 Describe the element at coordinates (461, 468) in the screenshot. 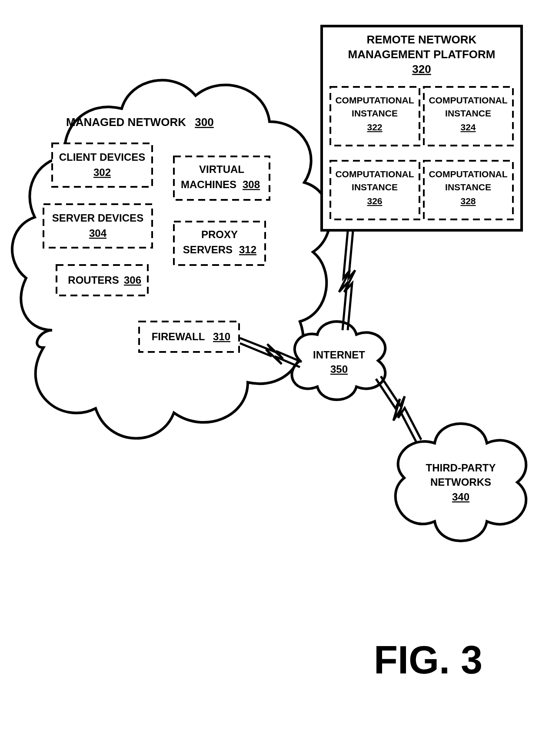

I see `third-party-line1: THIRD-PARTY` at that location.